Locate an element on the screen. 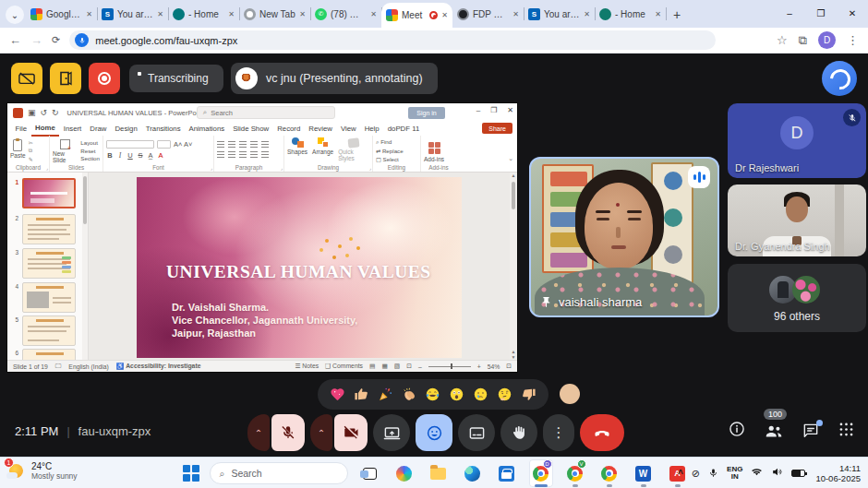 This screenshot has width=868, height=488. slide-3-thumbnail is located at coordinates (49, 264).